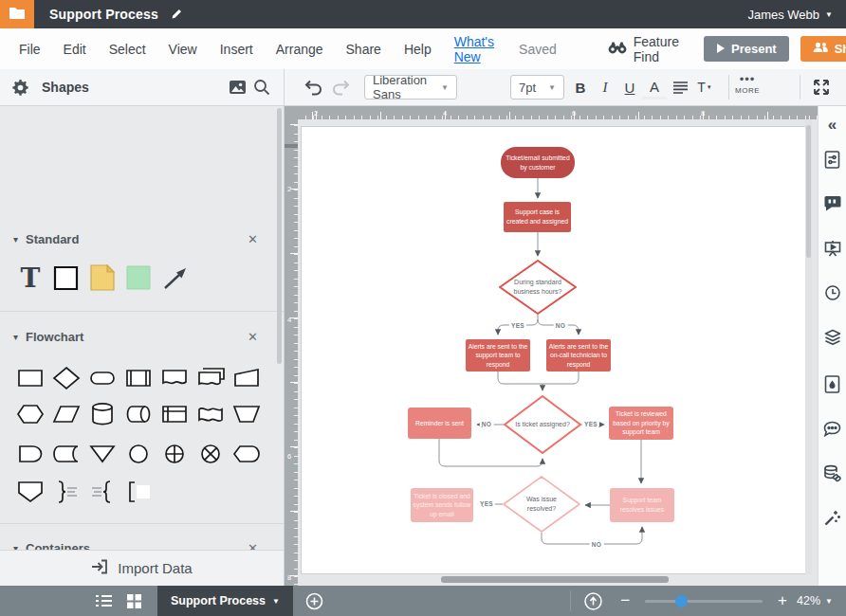 The width and height of the screenshot is (846, 616). I want to click on fullscreen-icon, so click(821, 87).